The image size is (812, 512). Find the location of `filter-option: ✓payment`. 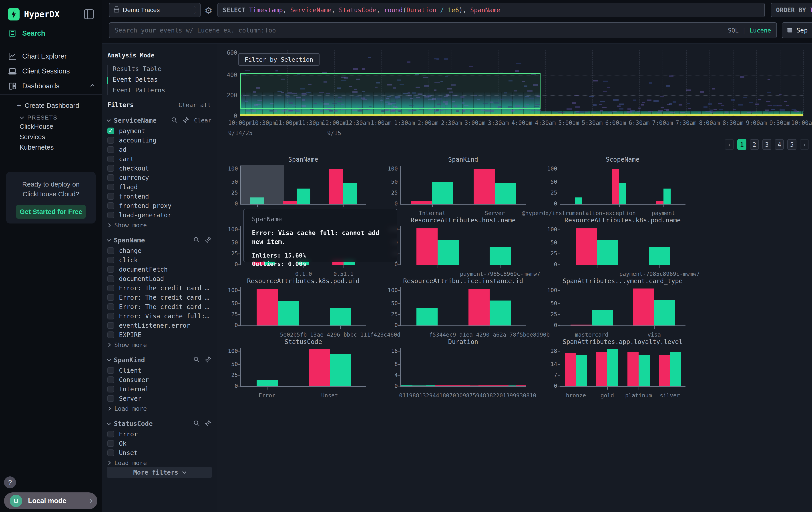

filter-option: ✓payment is located at coordinates (159, 131).